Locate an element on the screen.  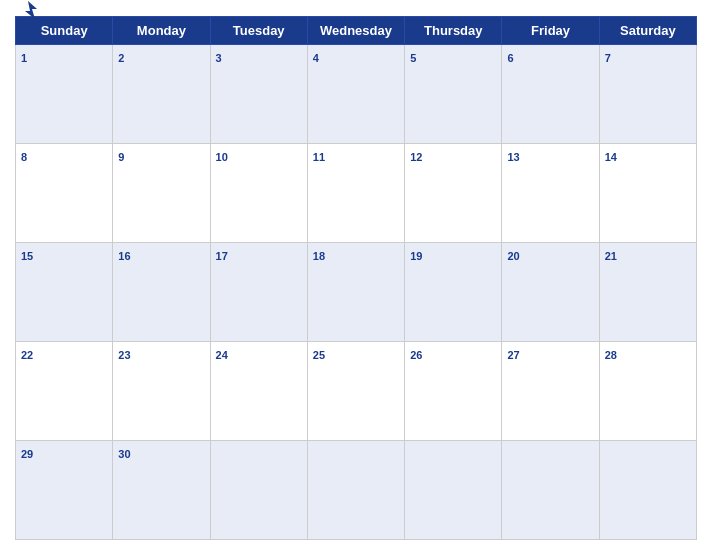
day-number: 28 is located at coordinates (611, 355).